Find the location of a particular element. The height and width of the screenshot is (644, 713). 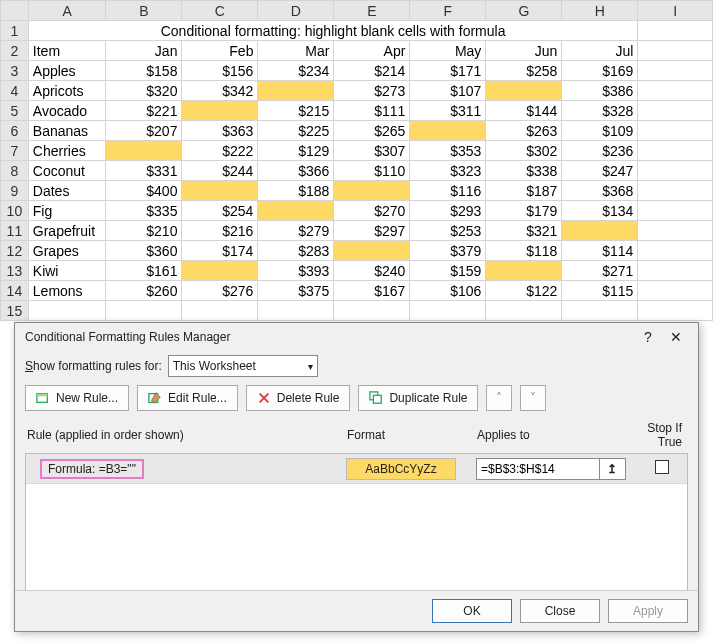

select-all-corner is located at coordinates (15, 11).